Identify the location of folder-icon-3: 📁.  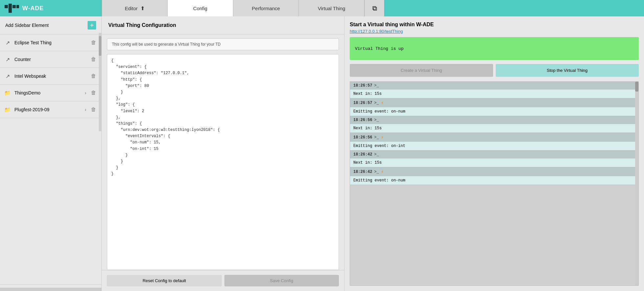
(8, 93).